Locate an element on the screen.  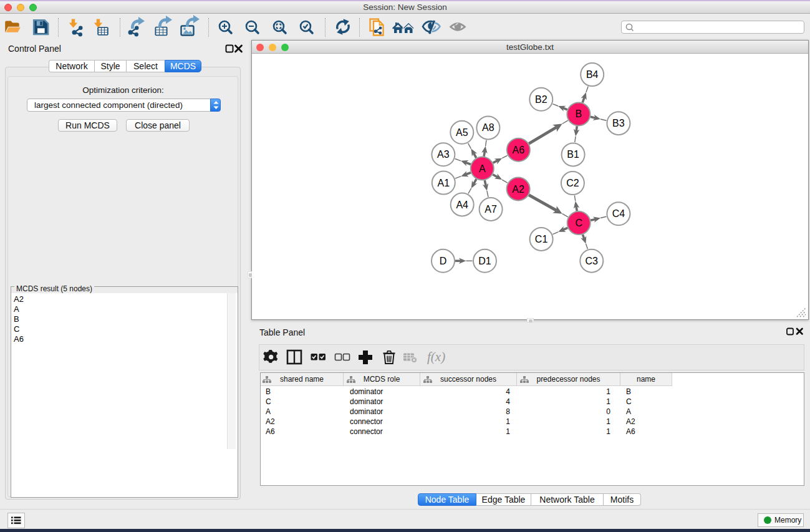
svg-text: B1 is located at coordinates (573, 155).